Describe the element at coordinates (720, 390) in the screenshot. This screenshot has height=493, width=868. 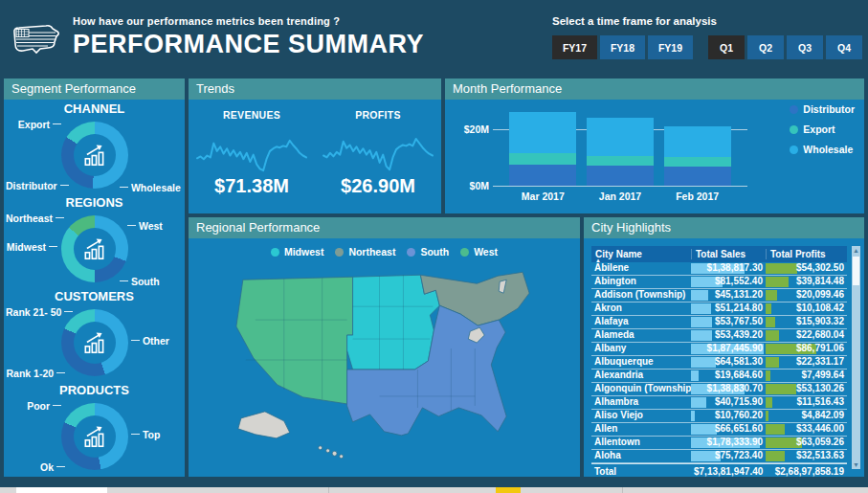
I see `table-row: Algonquin (Township)$1,38,830.70$53,130.…` at that location.